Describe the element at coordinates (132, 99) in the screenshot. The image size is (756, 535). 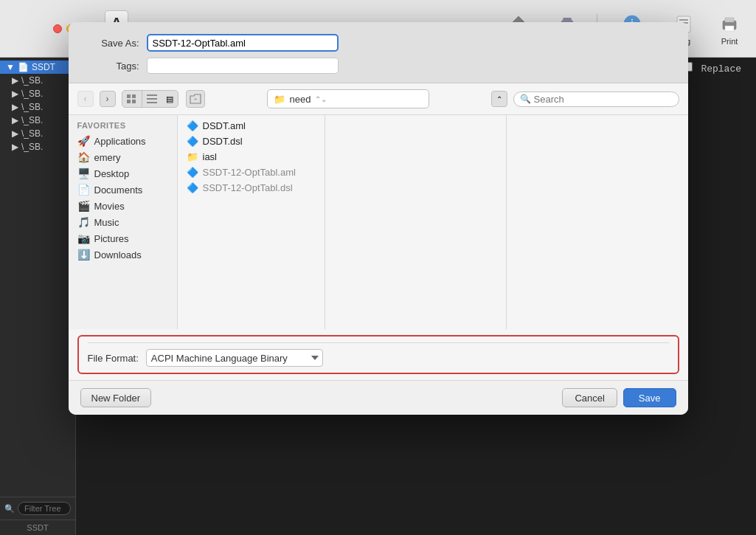
I see `icon-view-icon` at that location.